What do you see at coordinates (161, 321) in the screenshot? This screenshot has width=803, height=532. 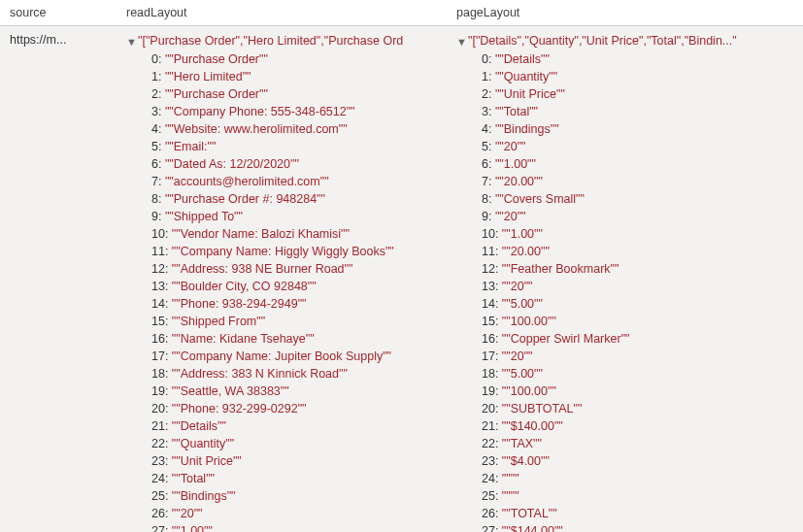 I see `item-index: 15:` at bounding box center [161, 321].